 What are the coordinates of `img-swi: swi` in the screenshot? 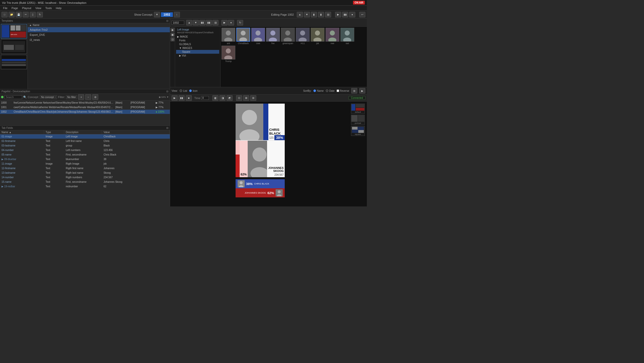 It's located at (347, 36).